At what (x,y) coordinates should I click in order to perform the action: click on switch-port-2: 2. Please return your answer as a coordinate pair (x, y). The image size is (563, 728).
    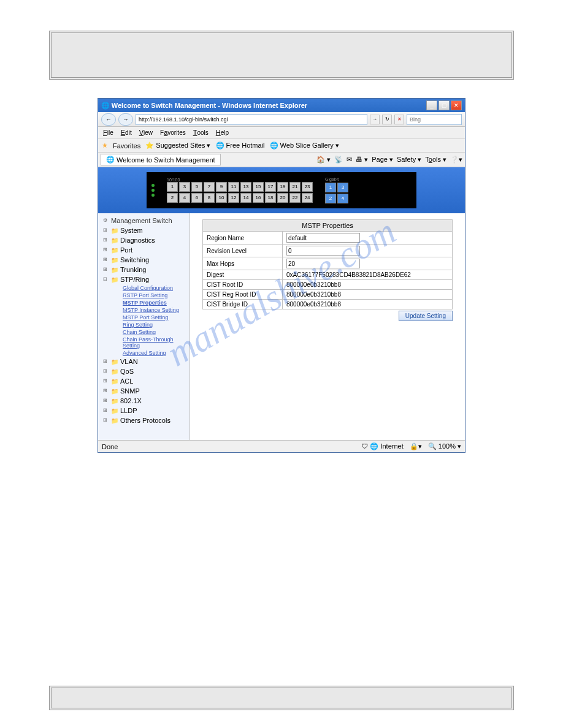
    Looking at the image, I should click on (172, 198).